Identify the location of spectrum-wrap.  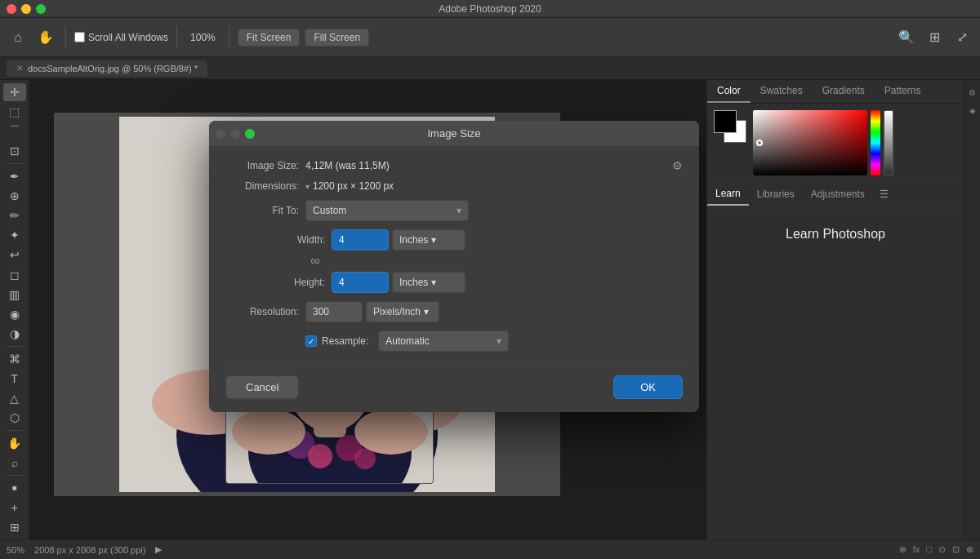
(855, 143).